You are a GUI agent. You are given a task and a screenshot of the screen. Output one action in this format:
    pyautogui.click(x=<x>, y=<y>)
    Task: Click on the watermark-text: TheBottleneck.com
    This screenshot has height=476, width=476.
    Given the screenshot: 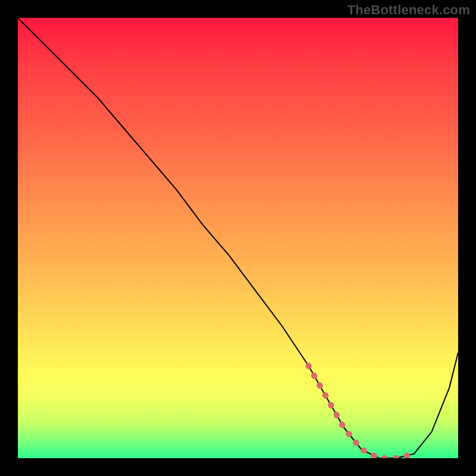 What is the action you would take?
    pyautogui.click(x=409, y=10)
    